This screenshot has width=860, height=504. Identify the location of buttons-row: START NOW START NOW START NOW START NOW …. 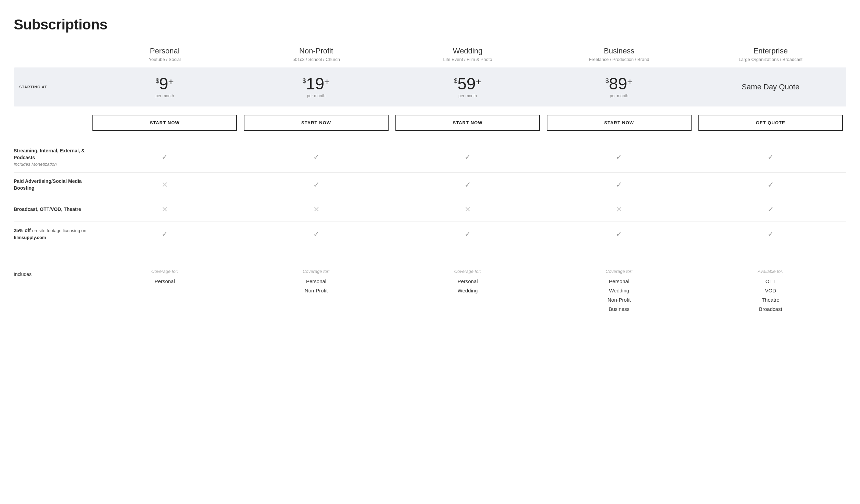
(430, 123).